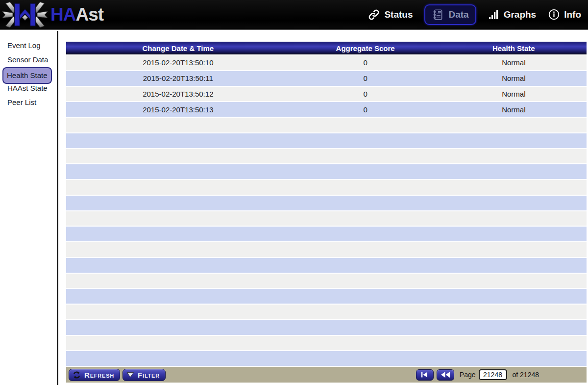 The image size is (588, 385). Describe the element at coordinates (178, 109) in the screenshot. I see `table-cell: 2015-02-20T13:50:13` at that location.